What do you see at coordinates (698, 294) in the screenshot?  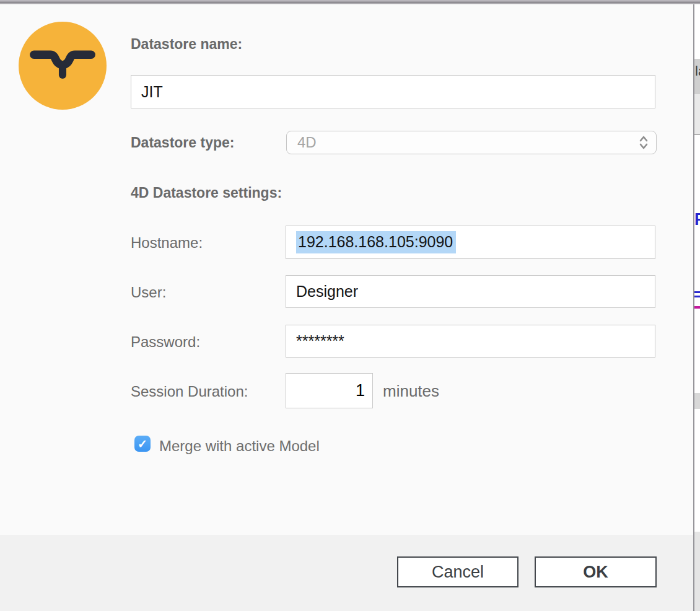 I see `clipped-blue-link-fragment` at bounding box center [698, 294].